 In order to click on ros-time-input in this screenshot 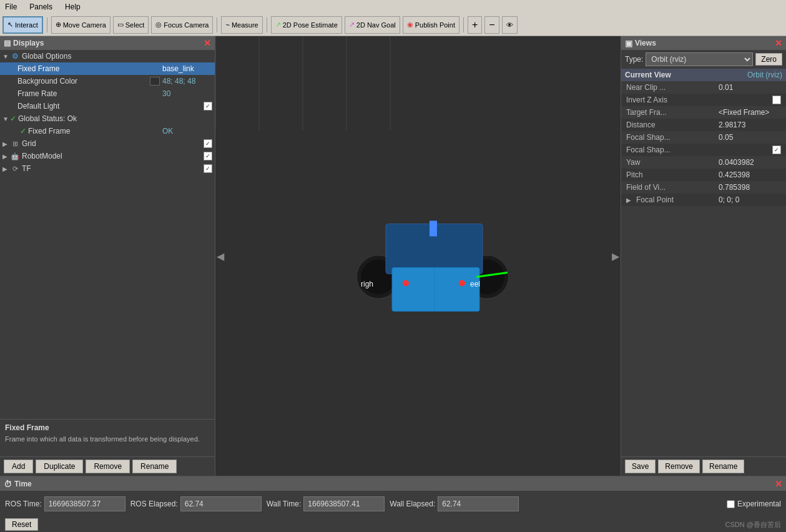, I will do `click(85, 504)`.